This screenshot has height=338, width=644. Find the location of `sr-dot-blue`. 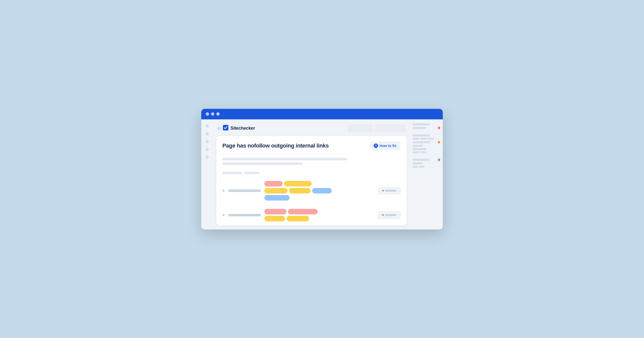

sr-dot-blue is located at coordinates (439, 160).